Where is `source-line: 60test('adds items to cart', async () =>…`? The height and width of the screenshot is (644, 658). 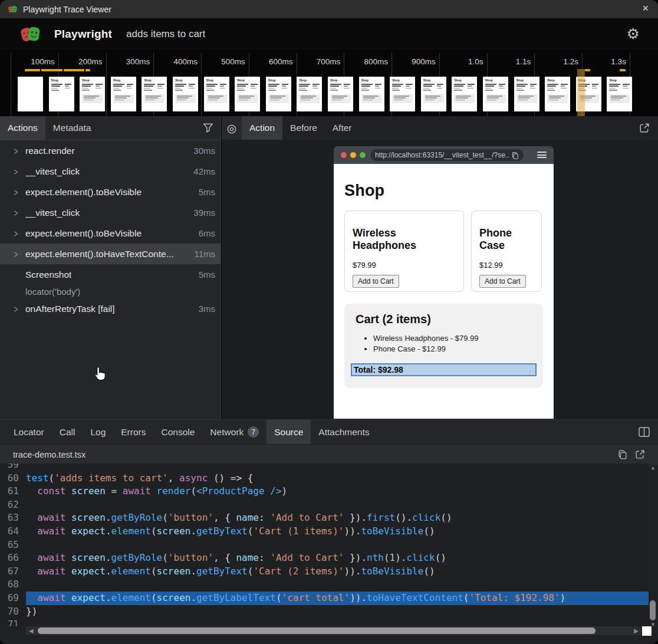 source-line: 60test('adds items to cart', async () =>… is located at coordinates (324, 479).